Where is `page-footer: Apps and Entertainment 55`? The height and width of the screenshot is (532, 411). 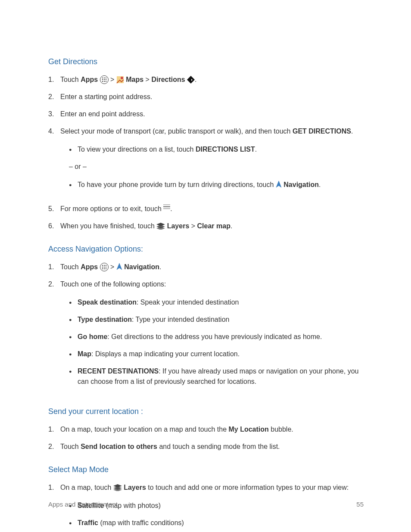
page-footer: Apps and Entertainment 55 is located at coordinates (206, 505).